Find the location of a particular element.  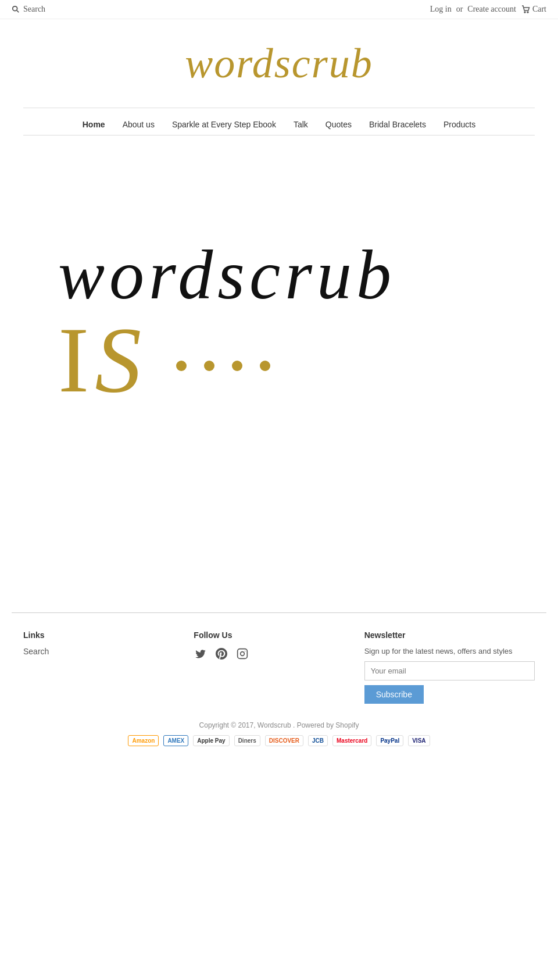

copyright-text: Copyright © 2017, is located at coordinates (228, 725).